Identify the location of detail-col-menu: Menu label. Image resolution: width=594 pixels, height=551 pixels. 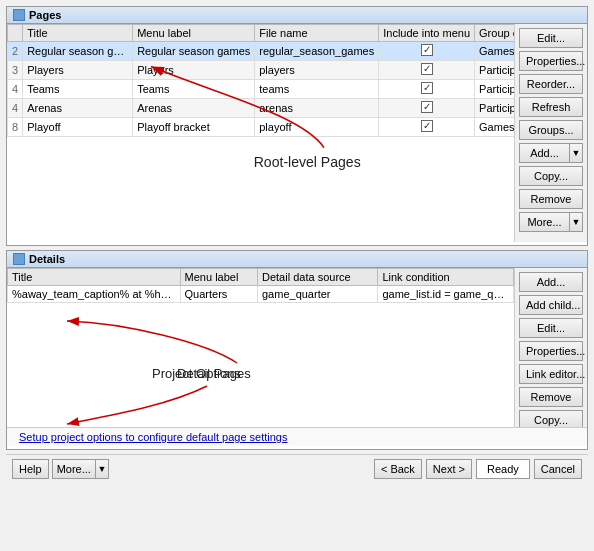
(218, 278).